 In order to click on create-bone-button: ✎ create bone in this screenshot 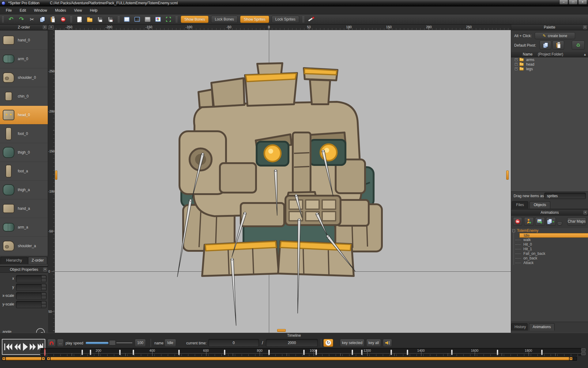, I will do `click(555, 36)`.